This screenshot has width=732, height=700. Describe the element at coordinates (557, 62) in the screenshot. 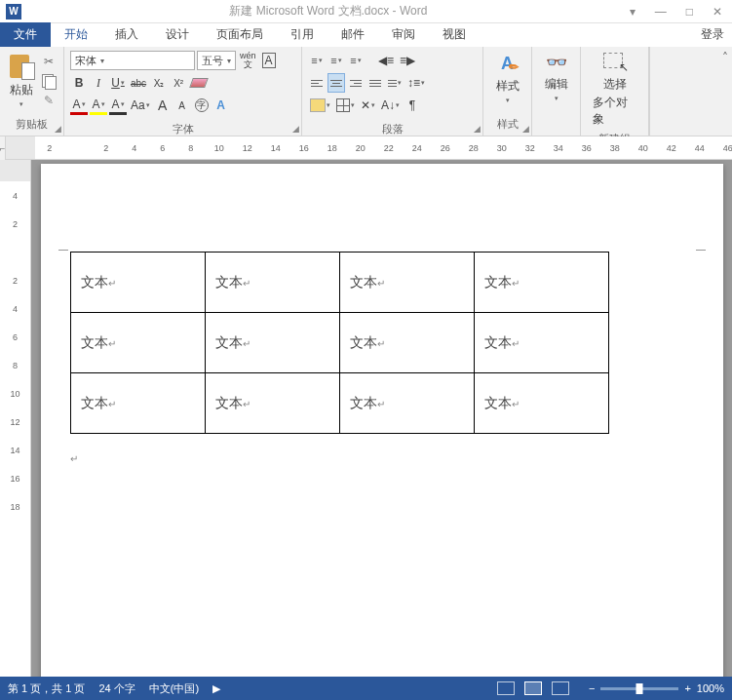

I see `binoculars-icon: 👓` at that location.